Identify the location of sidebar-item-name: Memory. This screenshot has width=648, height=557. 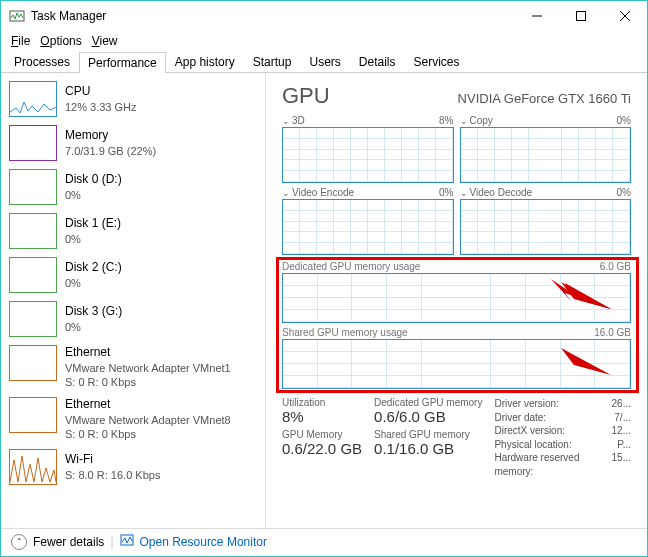
(110, 136).